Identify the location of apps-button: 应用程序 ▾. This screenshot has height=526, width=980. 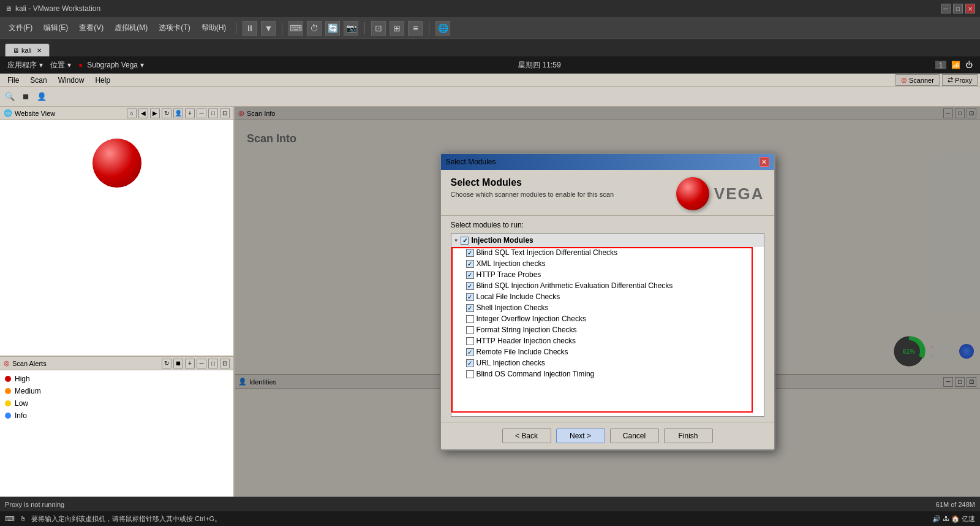
(25, 65).